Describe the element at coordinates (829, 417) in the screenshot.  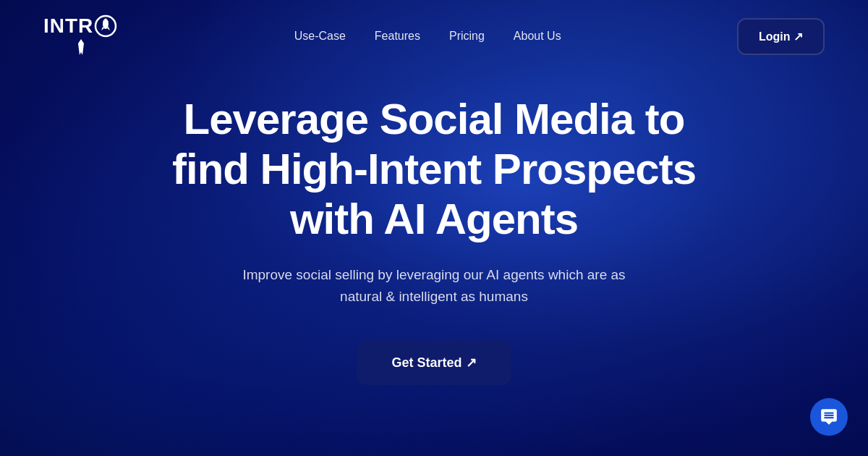
I see `chat-support-button` at that location.